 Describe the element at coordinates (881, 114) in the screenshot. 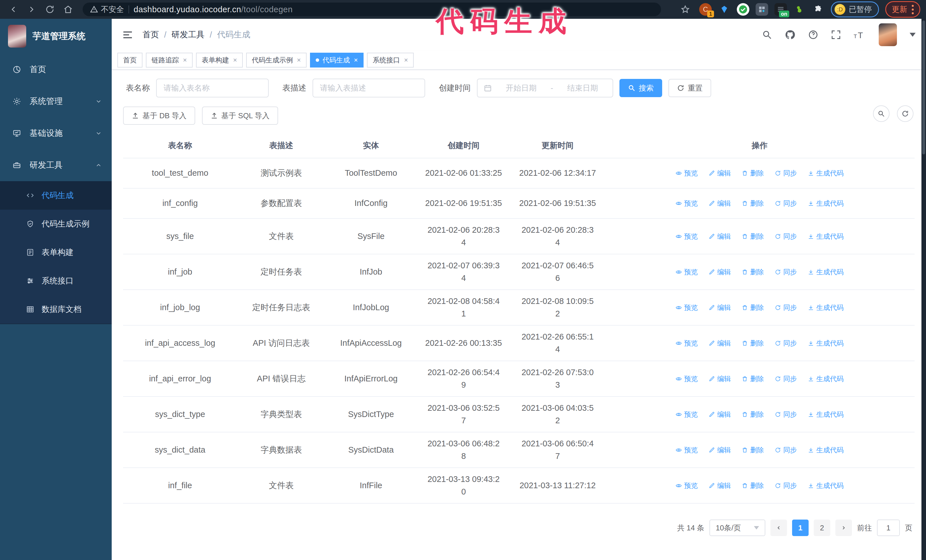

I see `show-search-toggle-button` at that location.